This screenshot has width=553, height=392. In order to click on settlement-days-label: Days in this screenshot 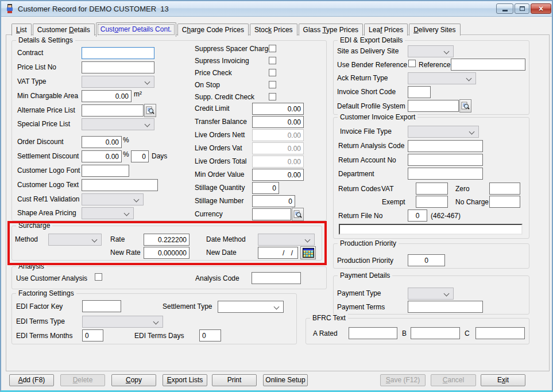, I will do `click(160, 156)`.